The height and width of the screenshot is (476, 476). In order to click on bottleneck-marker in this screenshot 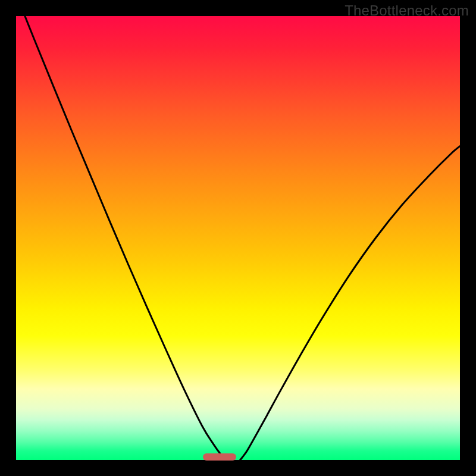, I will do `click(220, 457)`.